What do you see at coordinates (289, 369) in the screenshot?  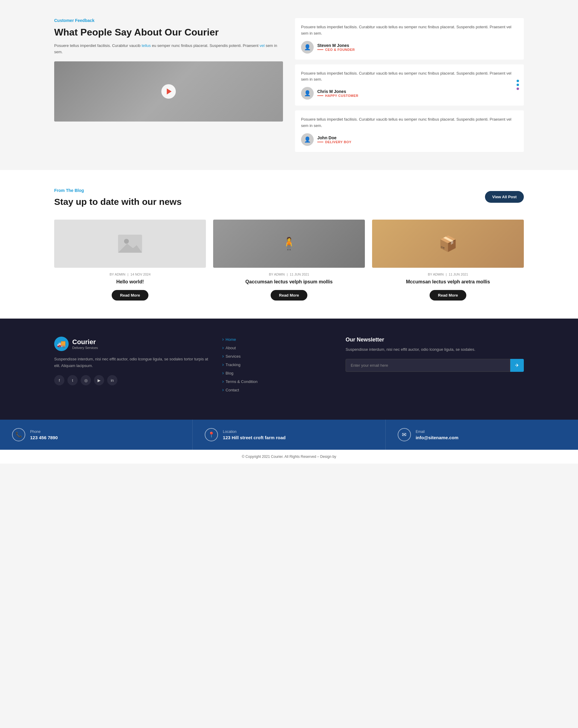 I see `footer: 🚚 Courier Delivery Services Suspendisse …` at bounding box center [289, 369].